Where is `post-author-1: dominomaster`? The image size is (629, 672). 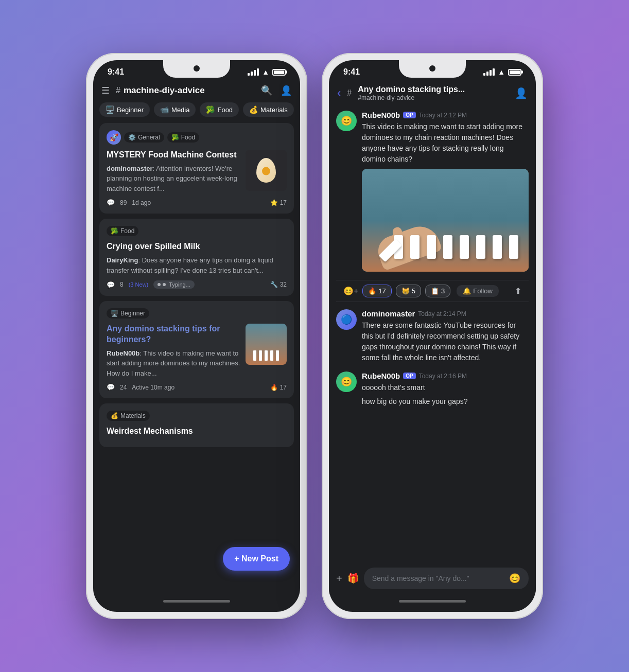 post-author-1: dominomaster is located at coordinates (130, 169).